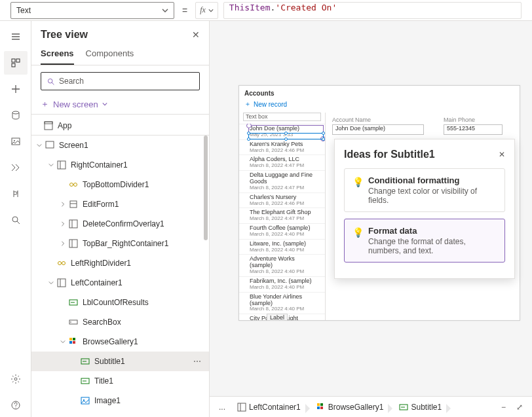 The width and height of the screenshot is (532, 417). What do you see at coordinates (282, 181) in the screenshot?
I see `list-item: Delta Luggage and Fine GoodsMarch 8, 202…` at bounding box center [282, 181].